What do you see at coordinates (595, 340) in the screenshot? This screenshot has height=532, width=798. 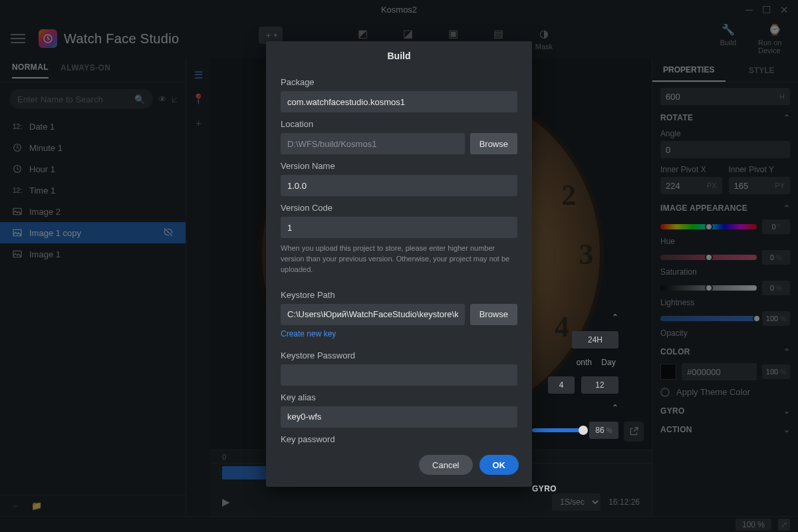 I see `time-format-peek: 24H` at bounding box center [595, 340].